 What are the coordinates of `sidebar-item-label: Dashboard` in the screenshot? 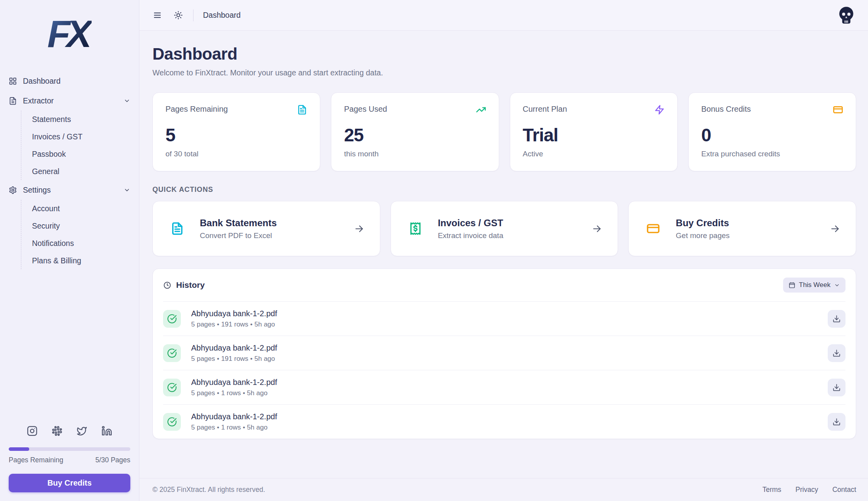 It's located at (42, 81).